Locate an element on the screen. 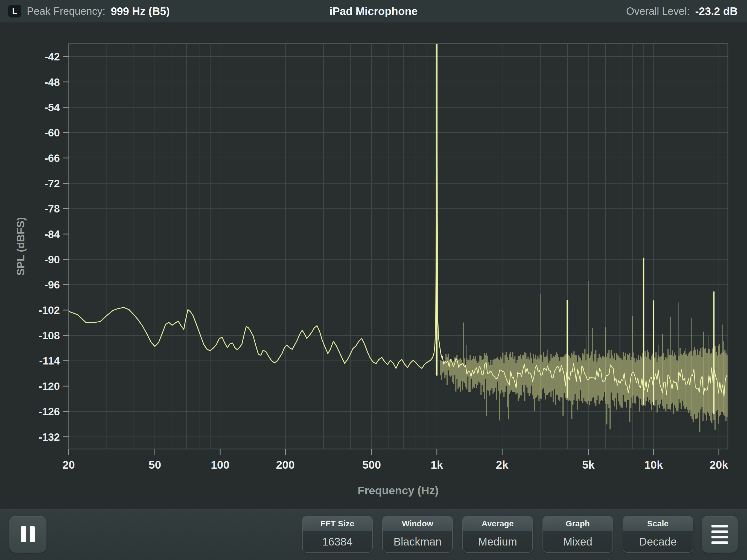 The image size is (747, 560). y-axis-title: SPL (dBFS) is located at coordinates (21, 247).